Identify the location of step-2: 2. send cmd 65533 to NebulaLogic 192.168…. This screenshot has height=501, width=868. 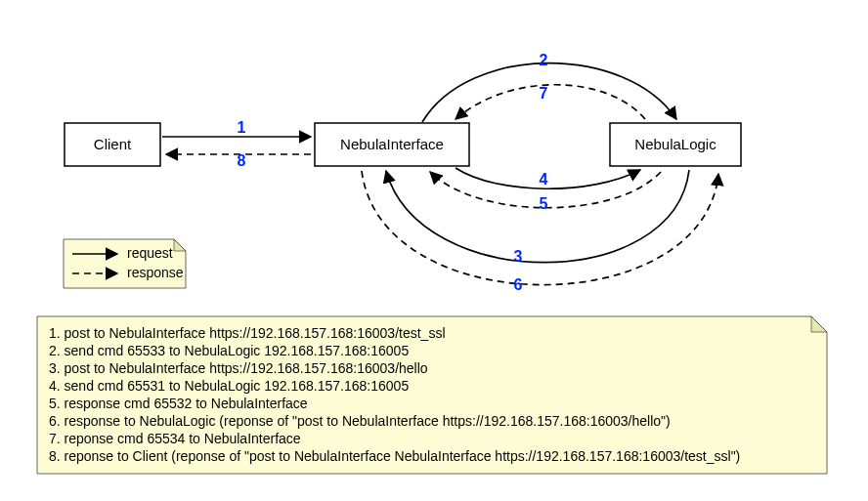
(229, 351).